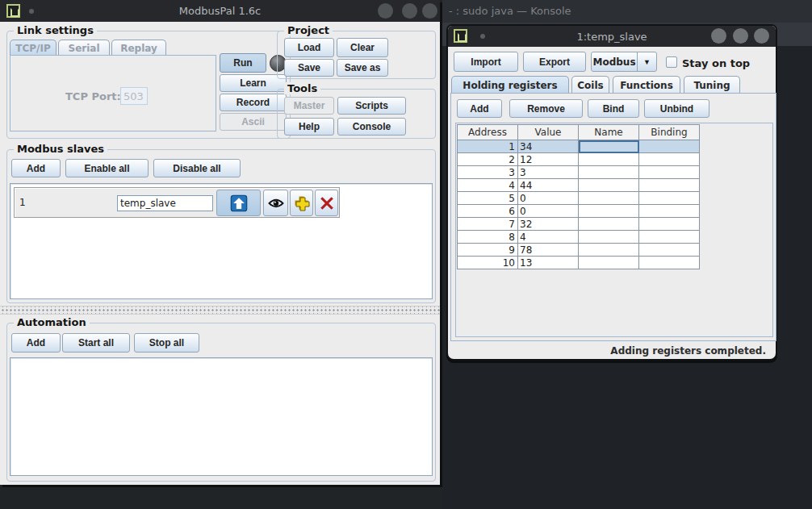 The height and width of the screenshot is (509, 812). I want to click on protocol-select-arrow: ▼, so click(647, 61).